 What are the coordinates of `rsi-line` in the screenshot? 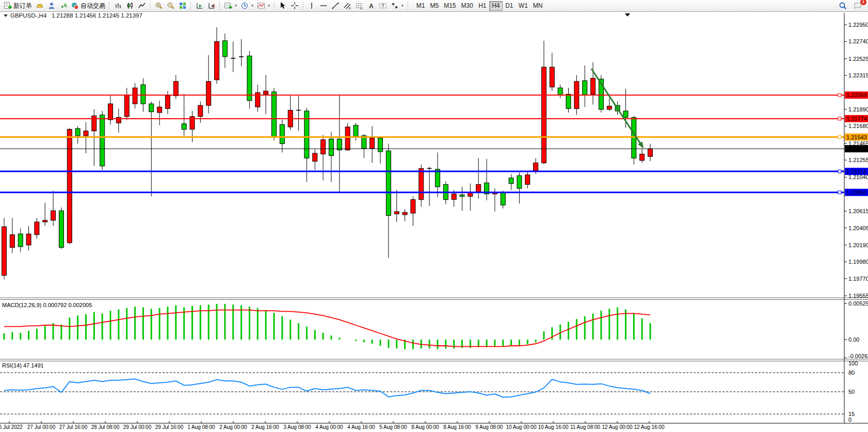 It's located at (327, 388).